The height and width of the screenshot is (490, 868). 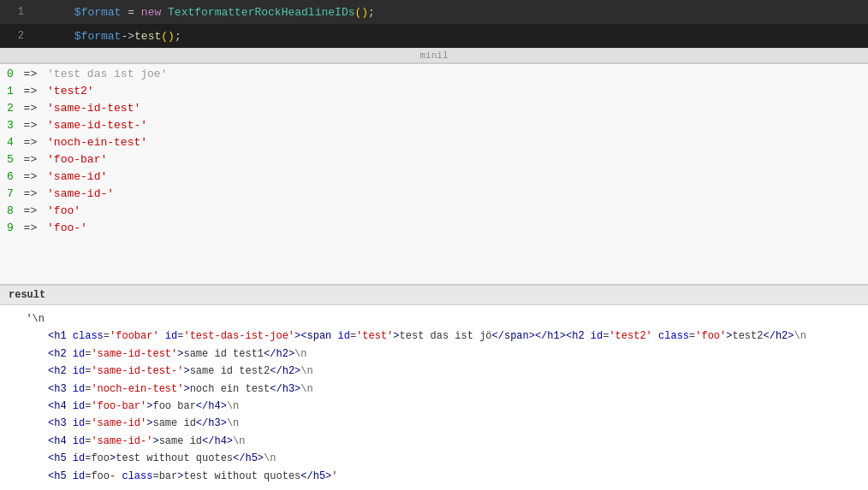 I want to click on mini-bar-label: minil, so click(x=433, y=56).